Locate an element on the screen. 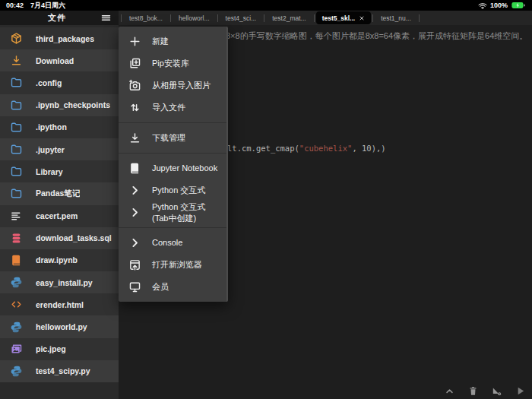 This screenshot has width=532, height=399. image-icon is located at coordinates (17, 350).